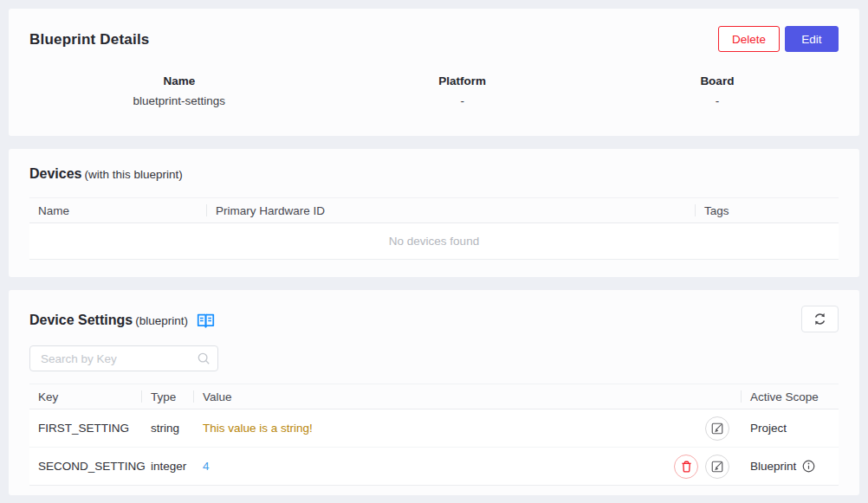  I want to click on sync-icon, so click(819, 319).